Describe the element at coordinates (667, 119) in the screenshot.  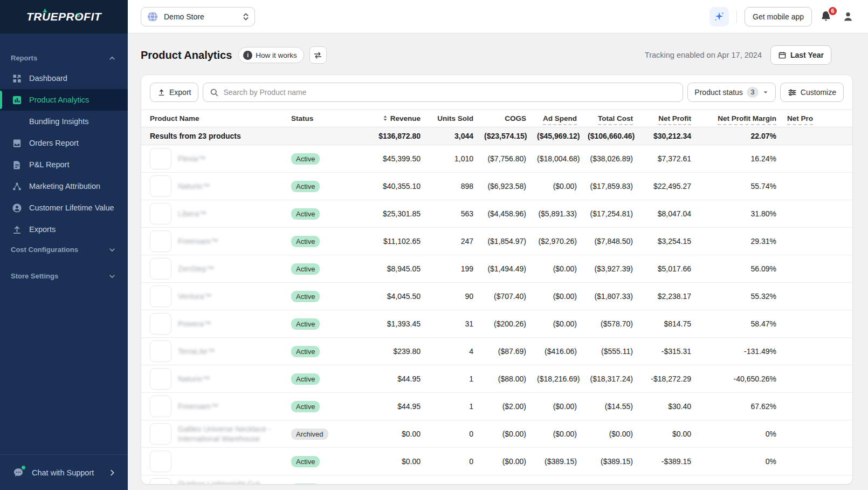
I see `column-header-net_profit: Net Profit` at that location.